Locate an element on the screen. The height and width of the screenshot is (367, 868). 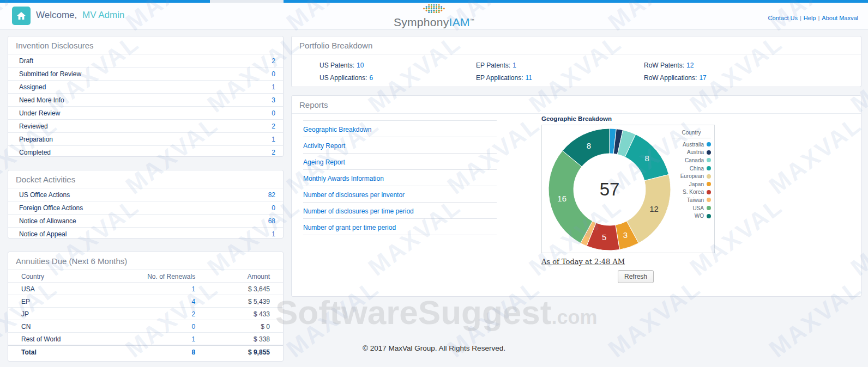
report-link: Ageing Report is located at coordinates (324, 162).